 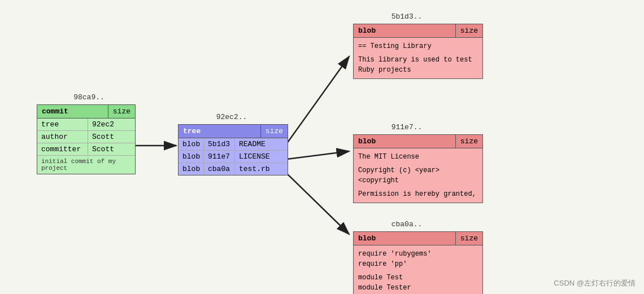 What do you see at coordinates (418, 278) in the screenshot?
I see `blob3-line3: module Test` at bounding box center [418, 278].